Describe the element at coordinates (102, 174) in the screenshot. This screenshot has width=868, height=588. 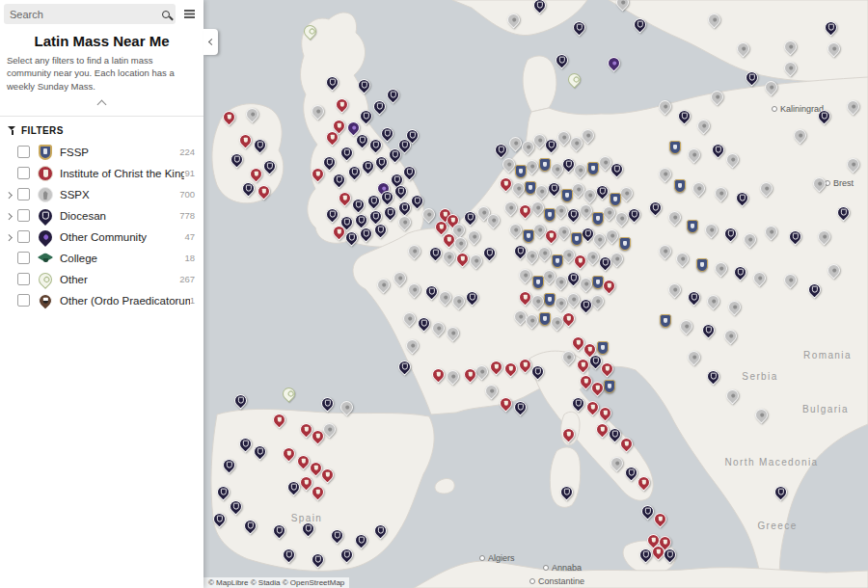
I see `filter-row-institute-of-christ-the-king: Institute of Christ the King 91` at that location.